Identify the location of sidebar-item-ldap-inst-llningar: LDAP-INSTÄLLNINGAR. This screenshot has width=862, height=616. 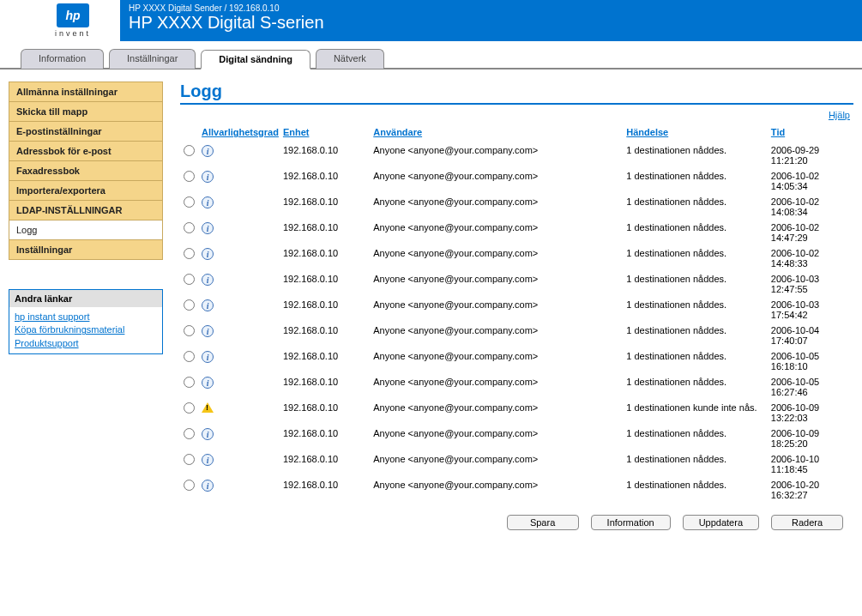
(86, 211).